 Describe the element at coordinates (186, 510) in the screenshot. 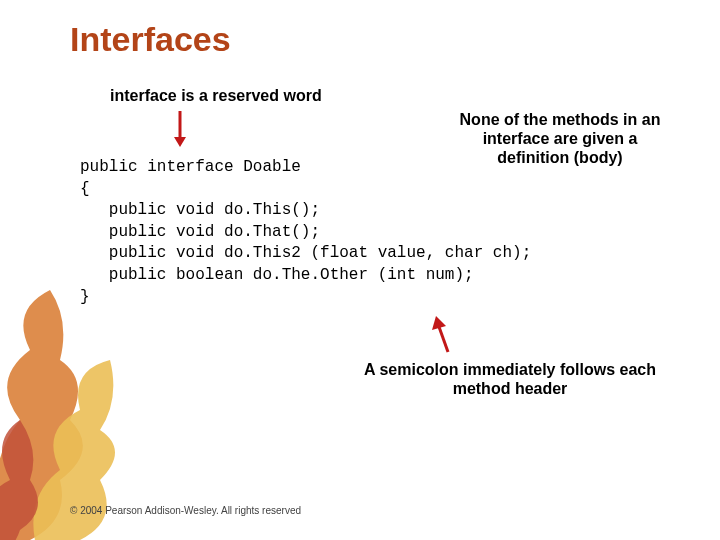

I see `copyright-footer: © 2004 Pearson Addison-Wesley. All right…` at that location.